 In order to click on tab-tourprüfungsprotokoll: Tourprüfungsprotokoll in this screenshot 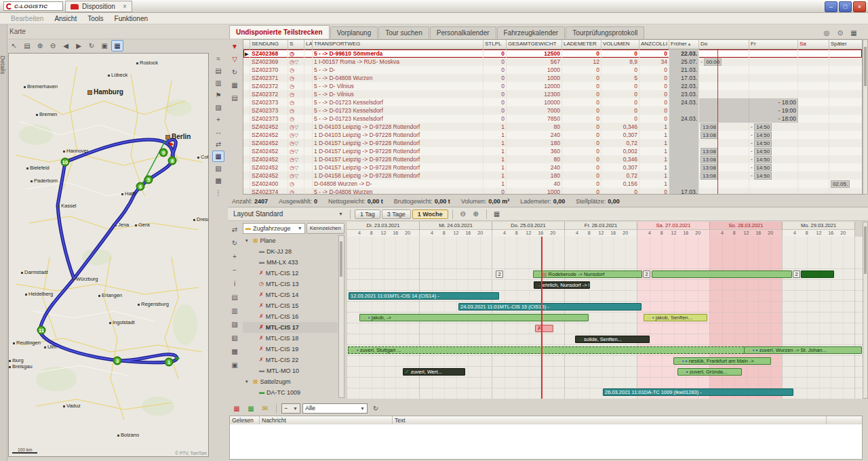, I will do `click(605, 33)`.